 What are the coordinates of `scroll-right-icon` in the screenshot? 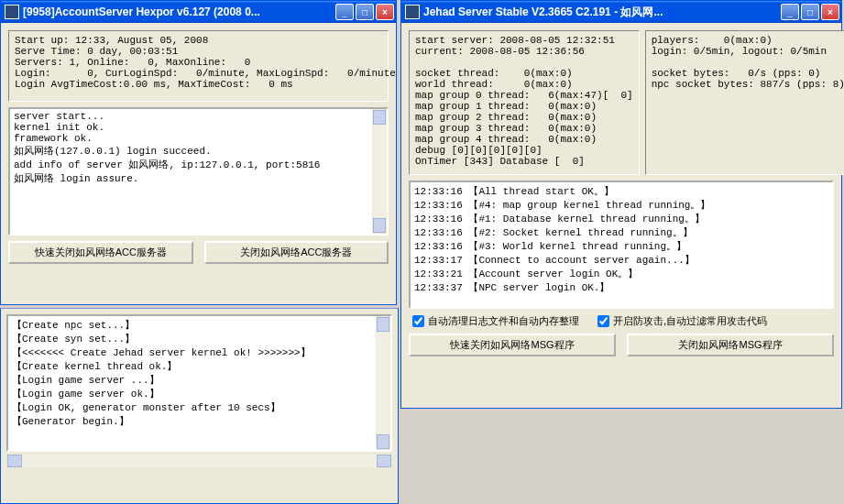 It's located at (384, 461).